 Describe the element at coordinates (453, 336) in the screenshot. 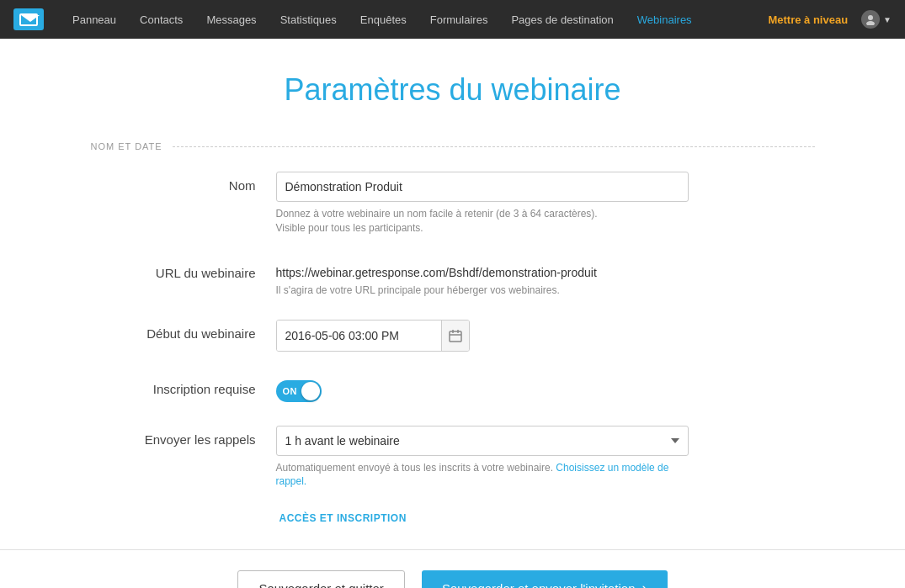

I see `form-row-debut: Début du webinaire` at that location.